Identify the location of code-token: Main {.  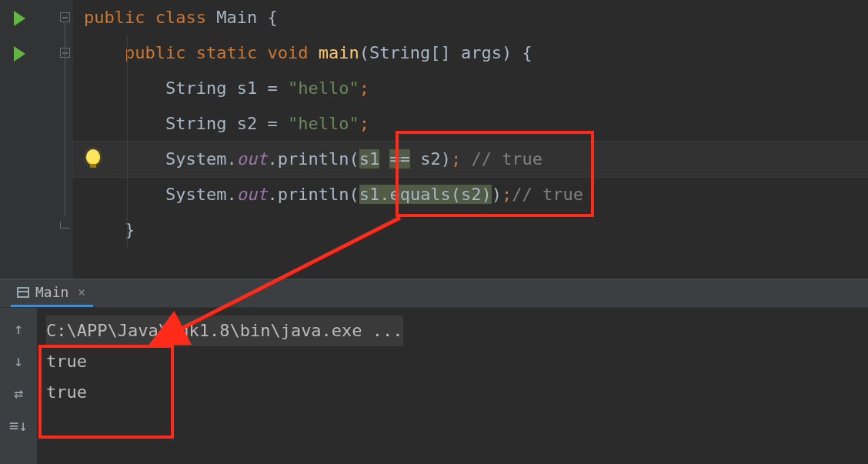
(246, 17).